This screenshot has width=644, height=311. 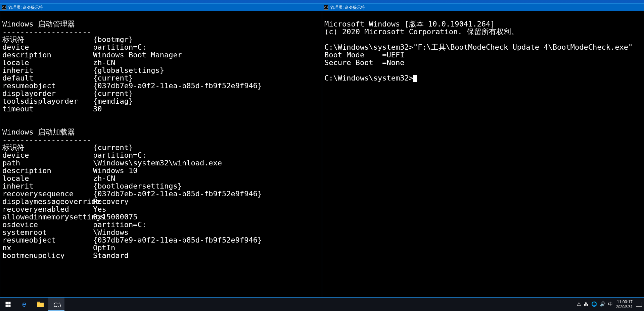 I want to click on output-secureboot: Secure Boot =None, so click(x=364, y=62).